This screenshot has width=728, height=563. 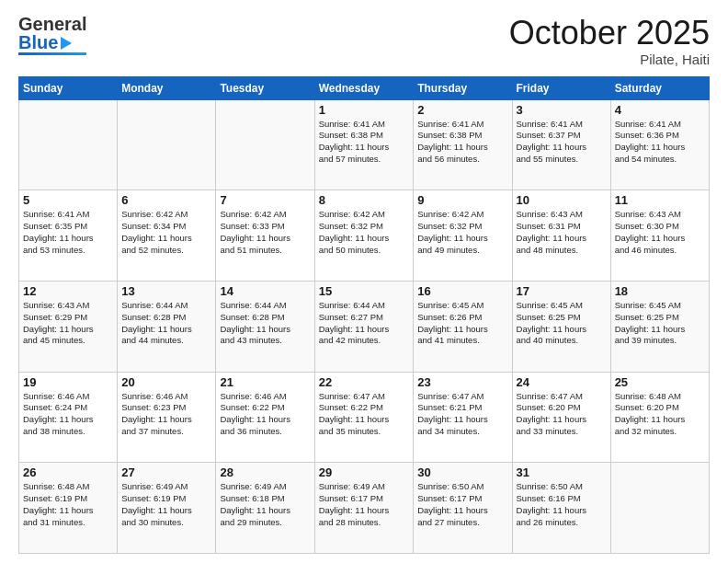 What do you see at coordinates (463, 88) in the screenshot?
I see `calendar-header-thursday: Thursday` at bounding box center [463, 88].